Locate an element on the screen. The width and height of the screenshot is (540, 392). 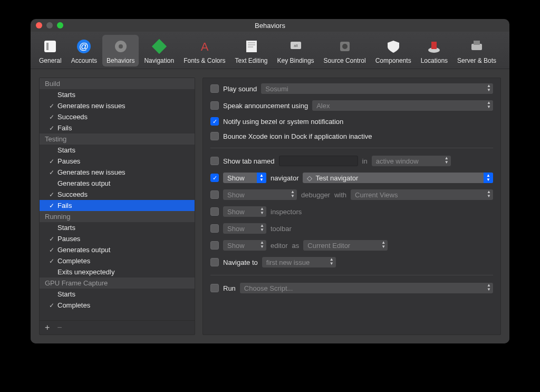
speak-checkbox is located at coordinates (215, 106).